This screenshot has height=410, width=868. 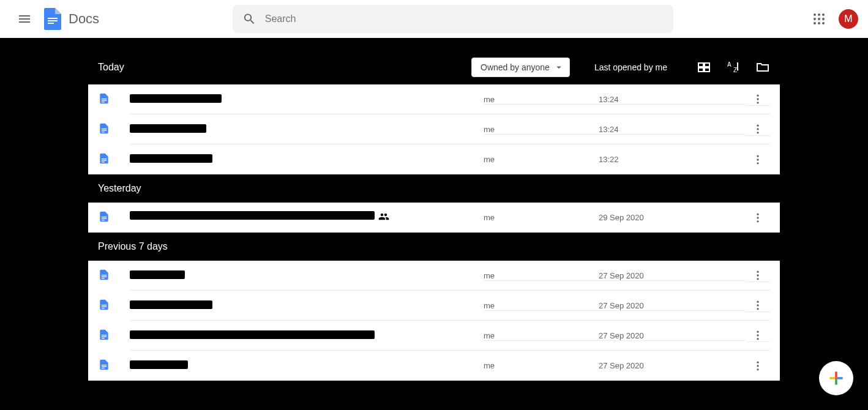 What do you see at coordinates (453, 19) in the screenshot?
I see `search-bar` at bounding box center [453, 19].